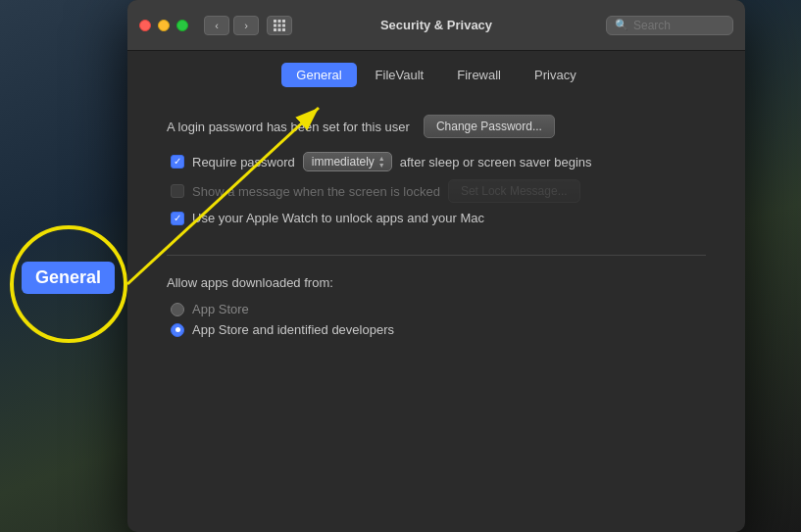  I want to click on login-password-text: A login password has been set for this u…, so click(288, 127).